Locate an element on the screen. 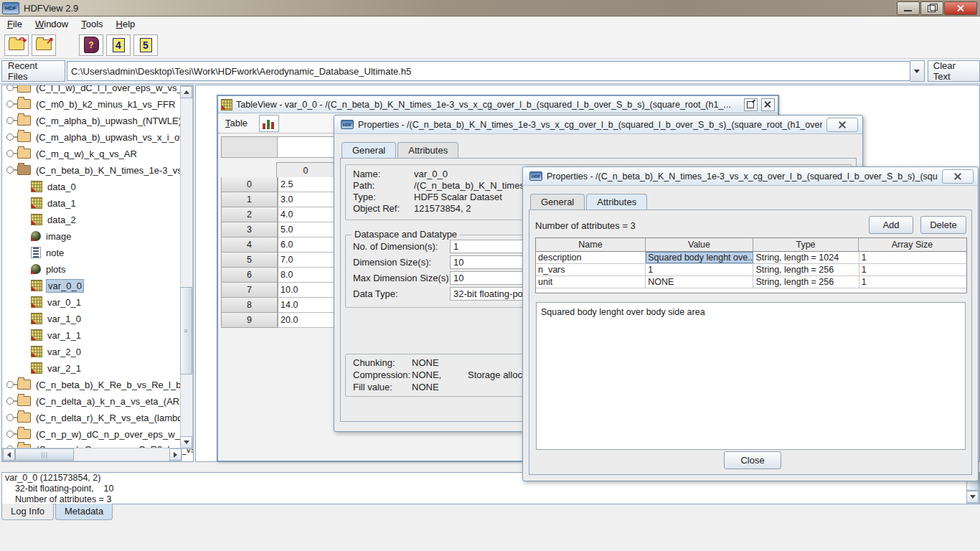 Image resolution: width=980 pixels, height=551 pixels. tree-item-dataset: var_1_1 is located at coordinates (57, 335).